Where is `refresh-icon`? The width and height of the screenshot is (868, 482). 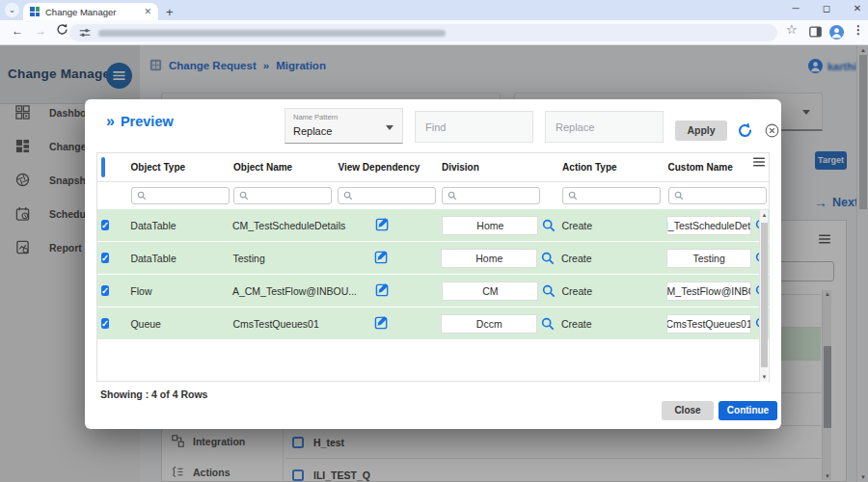 refresh-icon is located at coordinates (745, 131).